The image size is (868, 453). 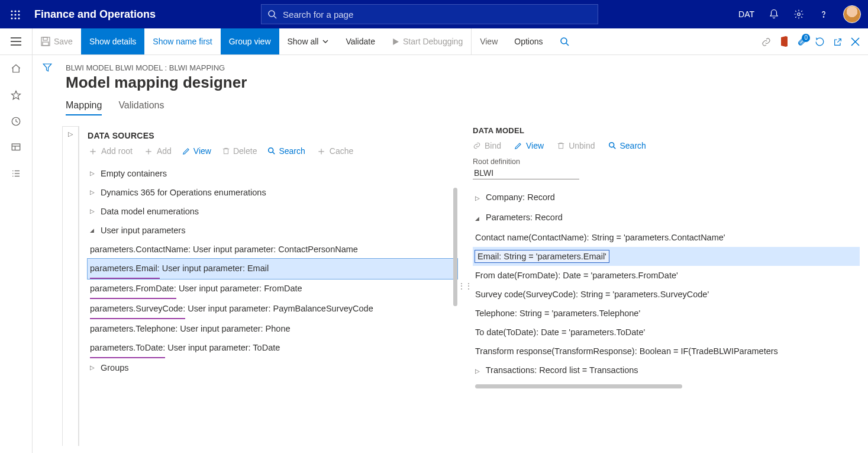 What do you see at coordinates (272, 230) in the screenshot?
I see `tree-node: User input parameters` at bounding box center [272, 230].